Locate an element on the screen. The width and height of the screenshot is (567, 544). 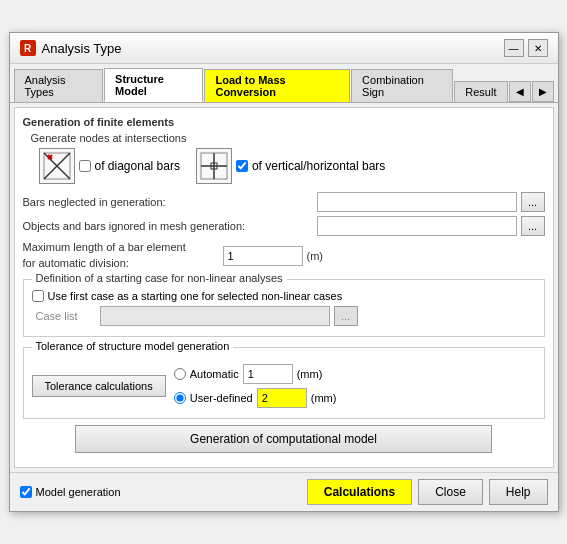
max-length-input is located at coordinates (263, 256).